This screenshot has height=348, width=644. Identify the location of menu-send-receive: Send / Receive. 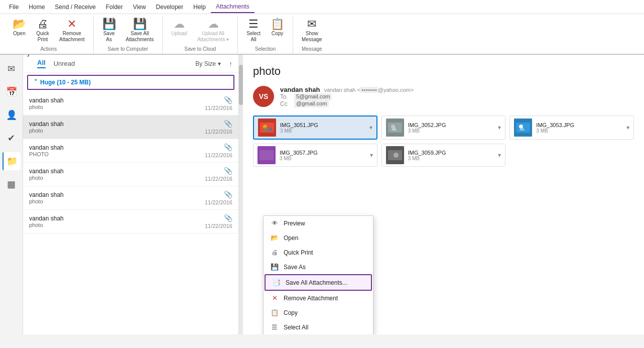
(75, 7).